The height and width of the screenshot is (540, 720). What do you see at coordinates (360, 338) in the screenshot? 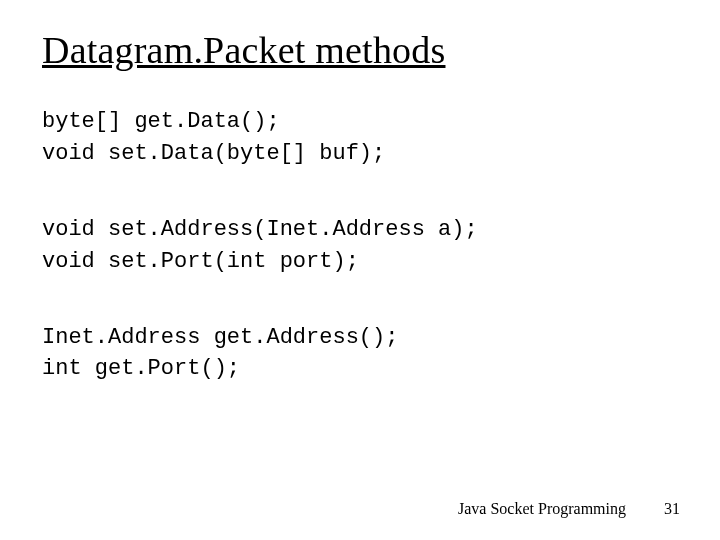
I see `code-line: Inet.Address get.Address();` at bounding box center [360, 338].